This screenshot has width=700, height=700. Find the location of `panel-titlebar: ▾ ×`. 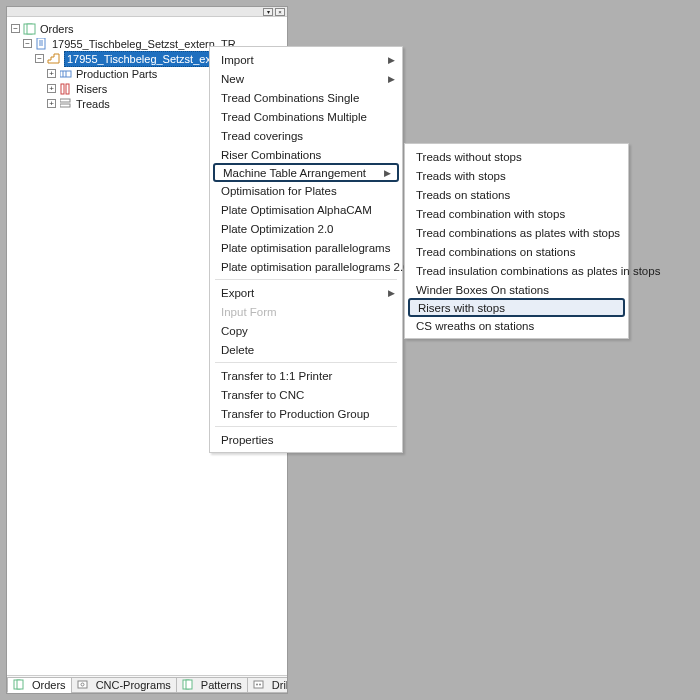

panel-titlebar: ▾ × is located at coordinates (147, 12).